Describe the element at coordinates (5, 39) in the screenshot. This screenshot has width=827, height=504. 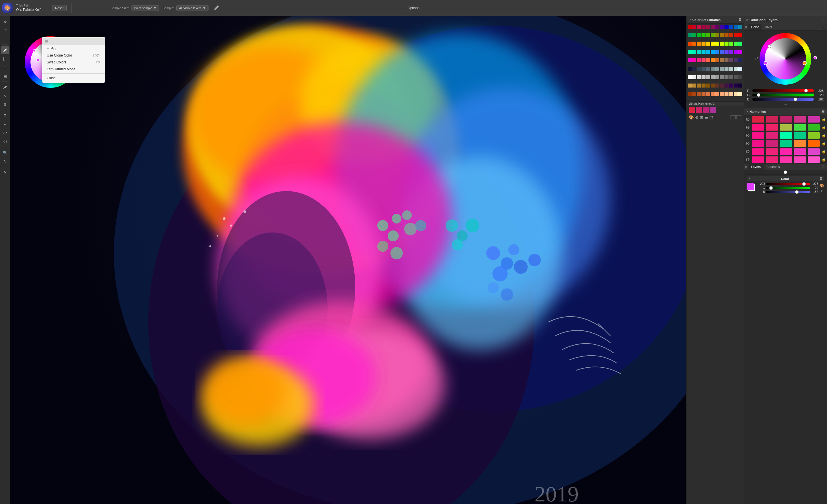
I see `tool-lasso: ⌒` at that location.